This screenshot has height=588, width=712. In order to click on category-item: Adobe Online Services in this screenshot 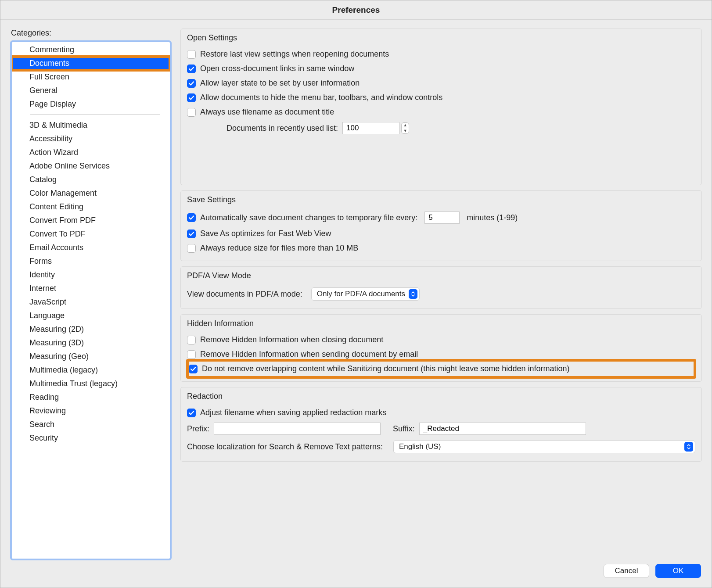, I will do `click(91, 166)`.